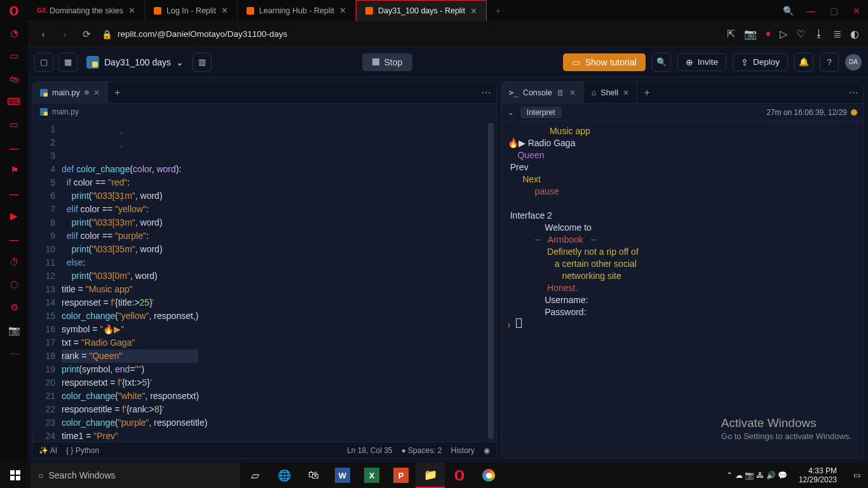 This screenshot has width=868, height=488. I want to click on url-display: 🔒 replit.com/@DanielOmotayo/Day31100-day…, so click(194, 34).